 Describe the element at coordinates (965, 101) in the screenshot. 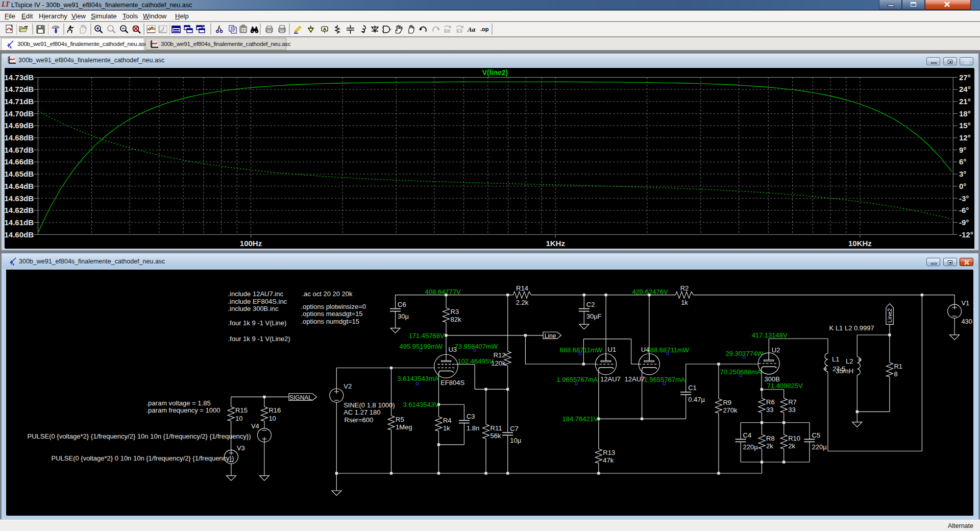

I see `svg-text: 21°` at that location.